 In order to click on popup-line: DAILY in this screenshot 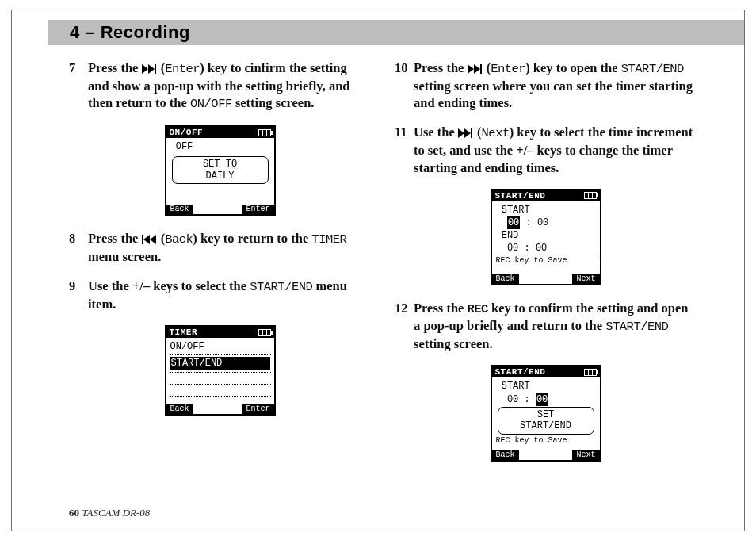, I will do `click(220, 176)`.